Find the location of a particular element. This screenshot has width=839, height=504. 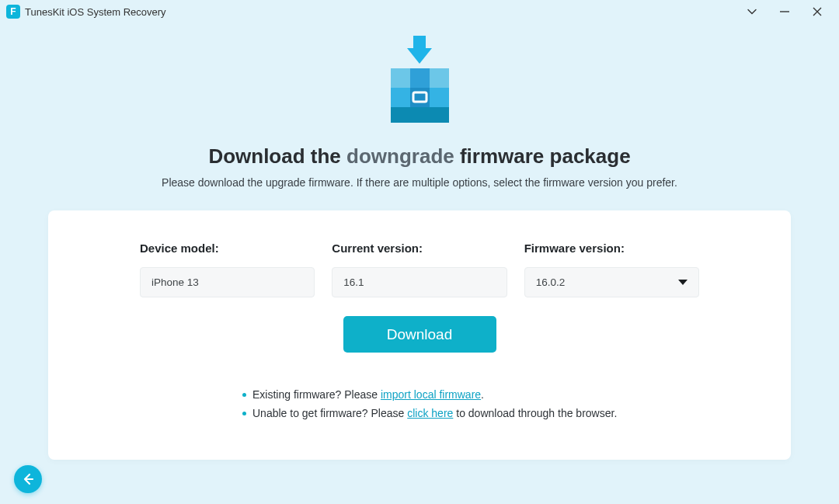

download-package-icon is located at coordinates (420, 82).